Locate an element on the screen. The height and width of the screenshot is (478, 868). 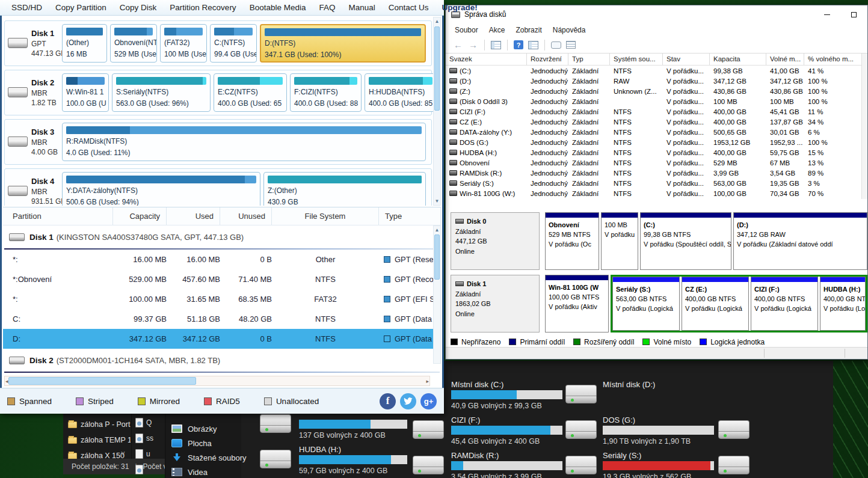
file-item: Q is located at coordinates (143, 423).